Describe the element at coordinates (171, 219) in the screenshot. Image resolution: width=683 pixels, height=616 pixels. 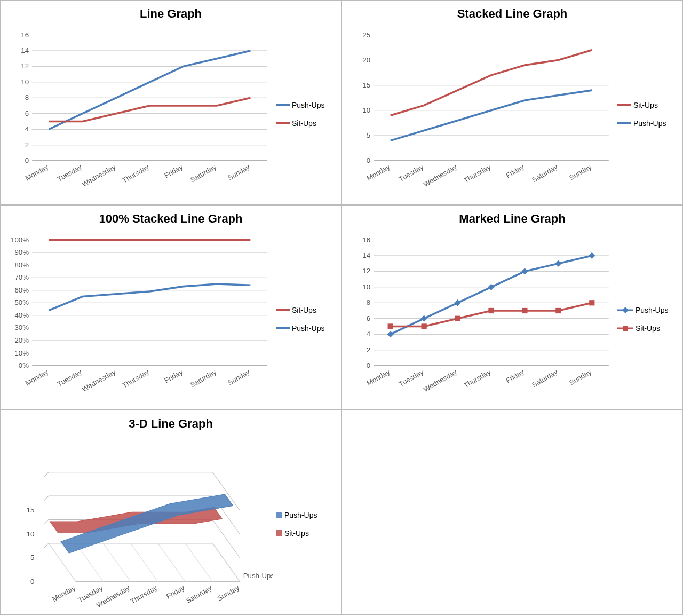
I see `chart-title: 100% Stacked Line Graph` at that location.